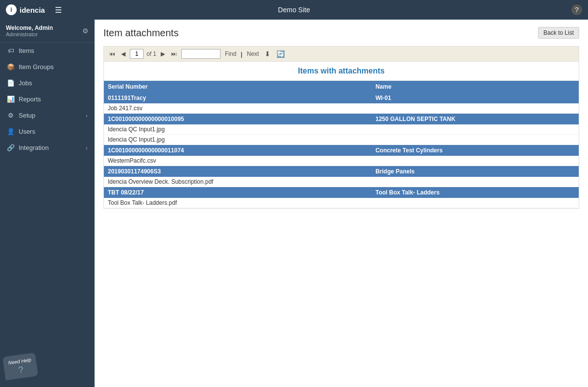  What do you see at coordinates (11, 116) in the screenshot?
I see `setup-icon: ⚙` at bounding box center [11, 116].